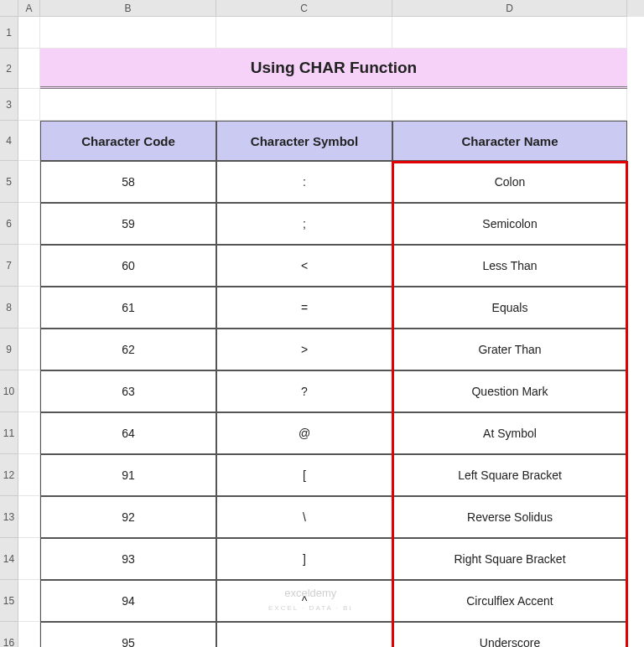 This screenshot has width=644, height=647. I want to click on row-header-6: 6, so click(9, 224).